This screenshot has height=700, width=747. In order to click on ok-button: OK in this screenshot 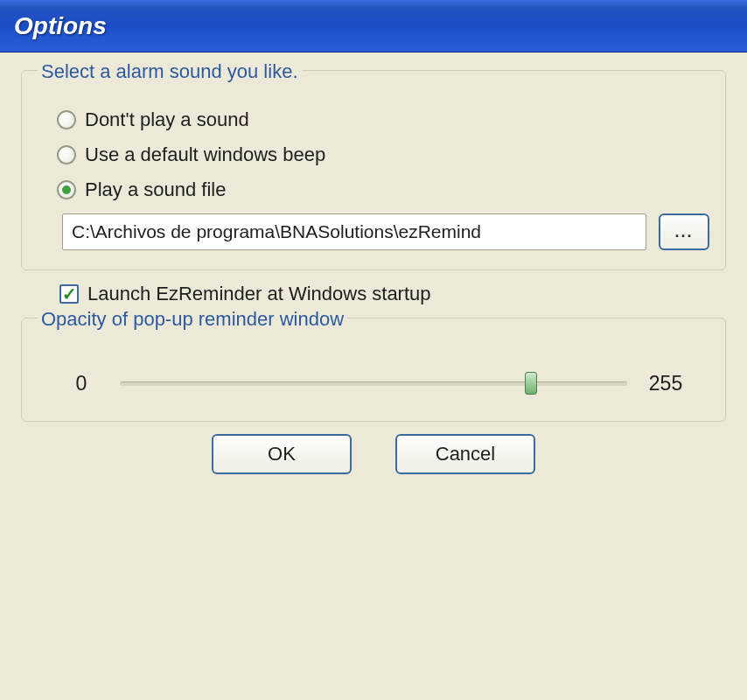, I will do `click(282, 454)`.